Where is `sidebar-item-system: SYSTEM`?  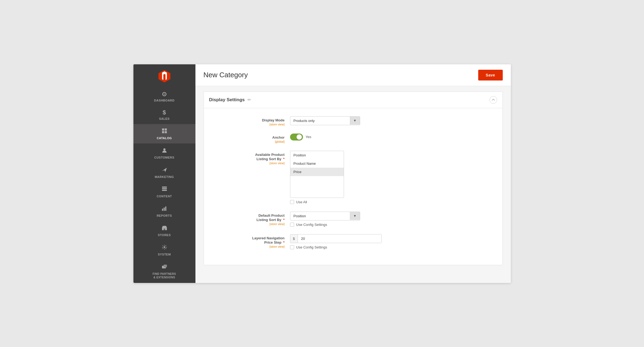
sidebar-item-system: SYSTEM is located at coordinates (164, 250).